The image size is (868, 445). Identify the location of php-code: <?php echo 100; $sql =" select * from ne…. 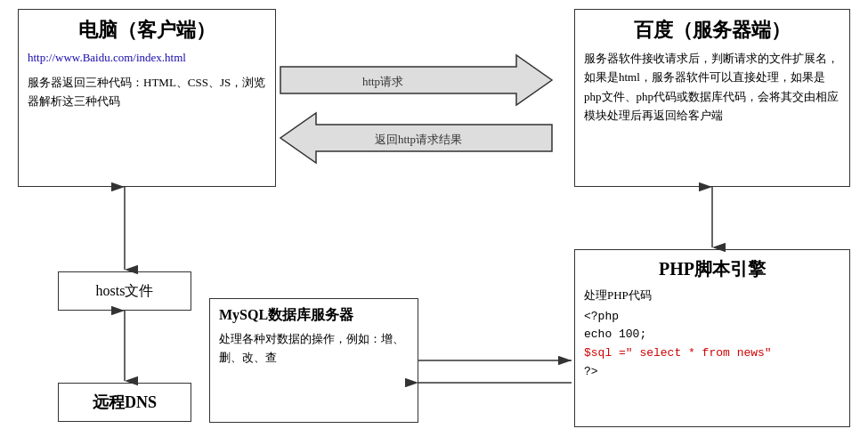
(712, 345).